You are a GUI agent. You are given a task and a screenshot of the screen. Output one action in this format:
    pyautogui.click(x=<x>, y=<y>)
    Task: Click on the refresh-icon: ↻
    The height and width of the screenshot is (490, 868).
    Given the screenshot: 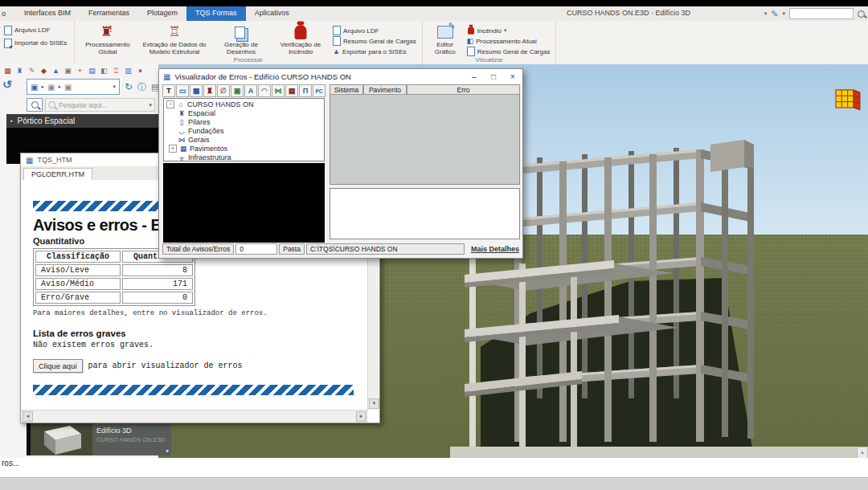 What is the action you would take?
    pyautogui.click(x=129, y=87)
    